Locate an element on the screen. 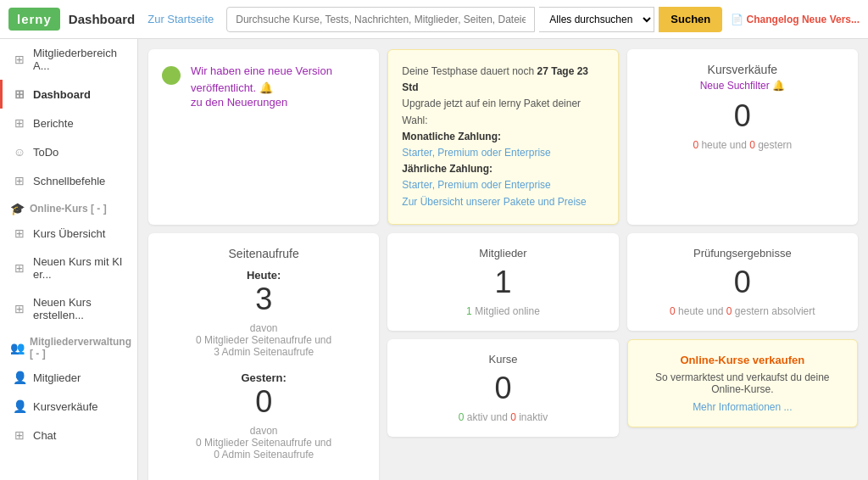 This screenshot has height=480, width=868. changelog-new: Neue Vers... is located at coordinates (831, 20).